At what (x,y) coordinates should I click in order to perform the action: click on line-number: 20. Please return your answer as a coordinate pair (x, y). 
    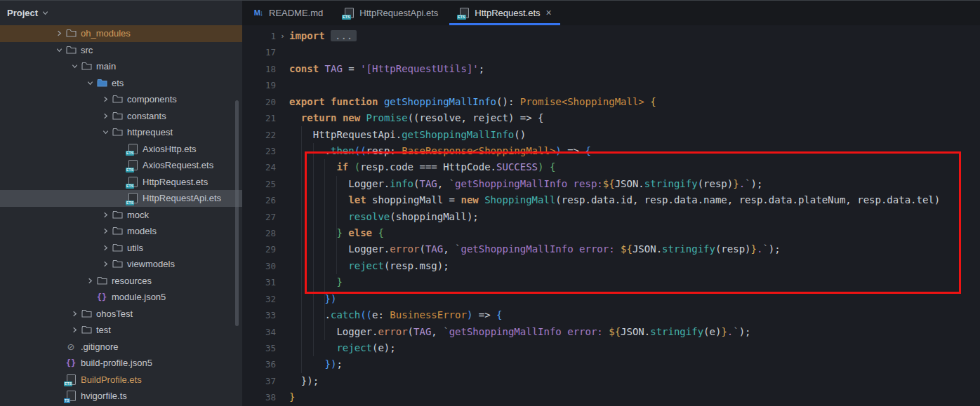
    Looking at the image, I should click on (259, 102).